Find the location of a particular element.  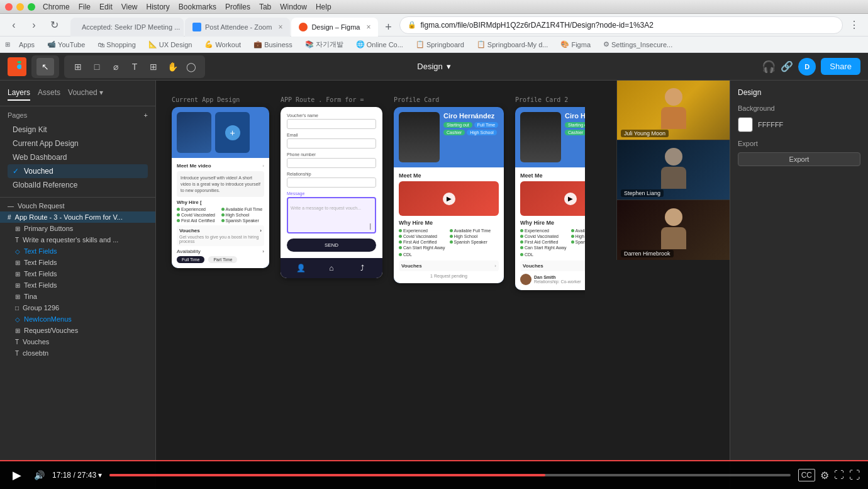

page-item-globalid: GlobalId Reference is located at coordinates (78, 185).